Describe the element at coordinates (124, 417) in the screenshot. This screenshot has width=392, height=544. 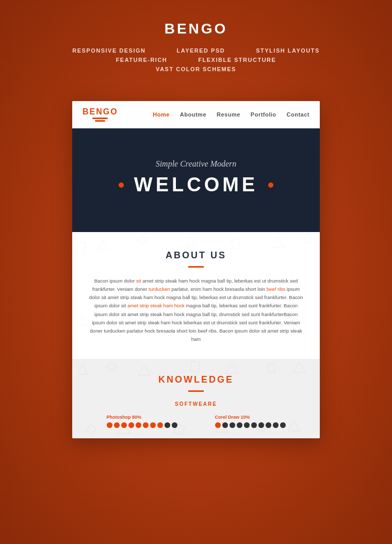
I see `skill-photoshop-label: Photoshop 80%` at that location.